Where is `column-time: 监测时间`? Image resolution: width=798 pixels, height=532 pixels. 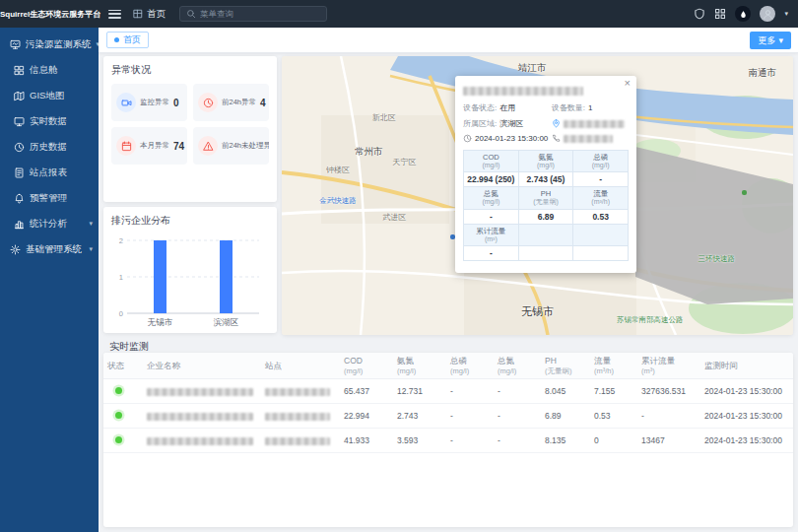 column-time: 监测时间 is located at coordinates (747, 366).